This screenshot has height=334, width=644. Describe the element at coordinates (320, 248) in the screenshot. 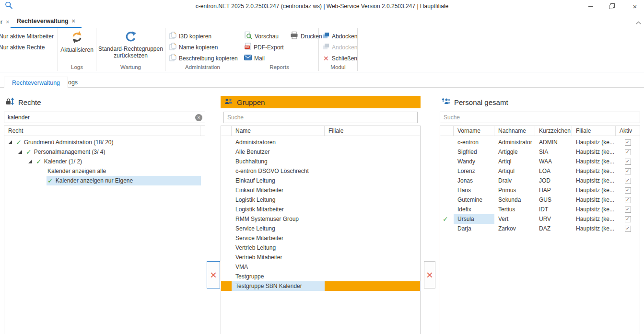

I see `group-row: Vertrieb Leitung` at that location.